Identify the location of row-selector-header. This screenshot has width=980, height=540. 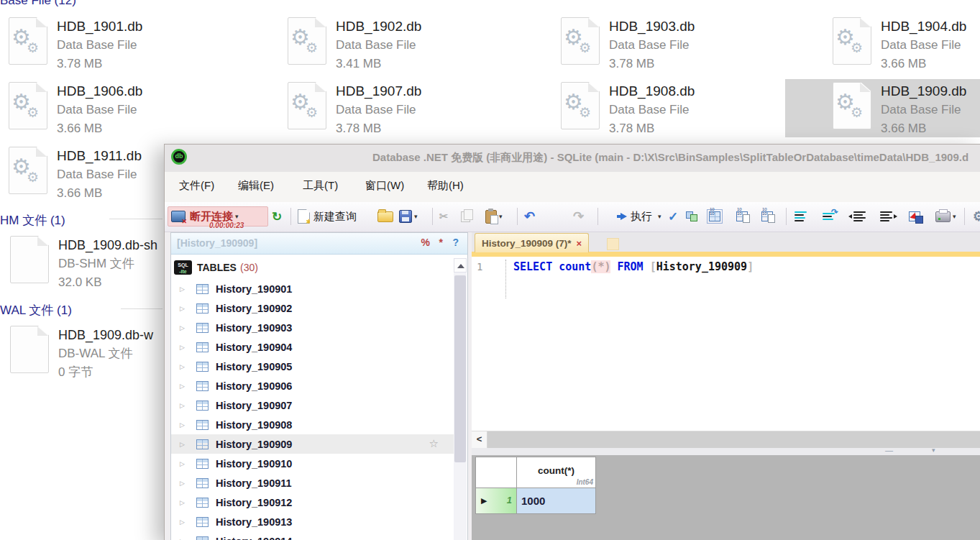
(496, 472).